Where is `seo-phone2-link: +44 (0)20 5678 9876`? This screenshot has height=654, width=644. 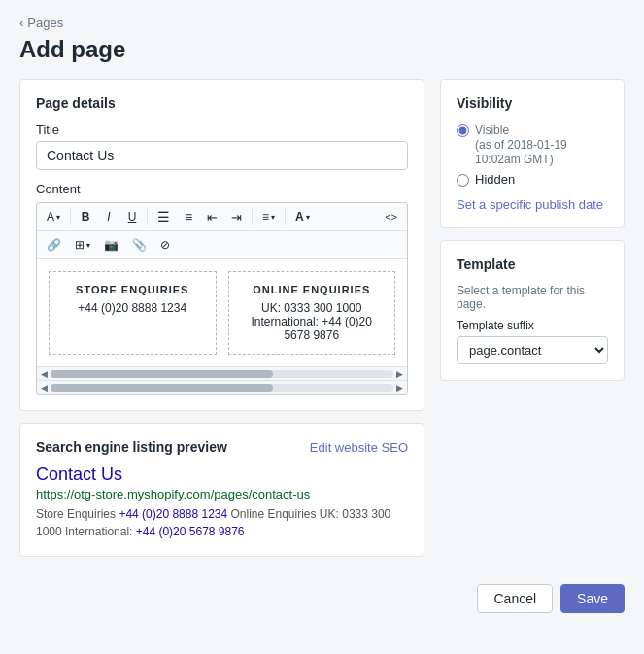 seo-phone2-link: +44 (0)20 5678 9876 is located at coordinates (190, 532).